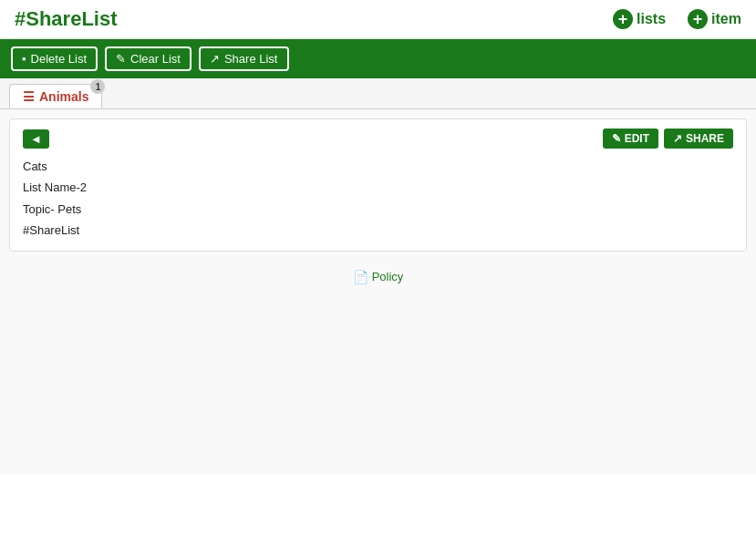 The height and width of the screenshot is (535, 756). Describe the element at coordinates (56, 97) in the screenshot. I see `tab-animals: ☰ Animals 1` at that location.